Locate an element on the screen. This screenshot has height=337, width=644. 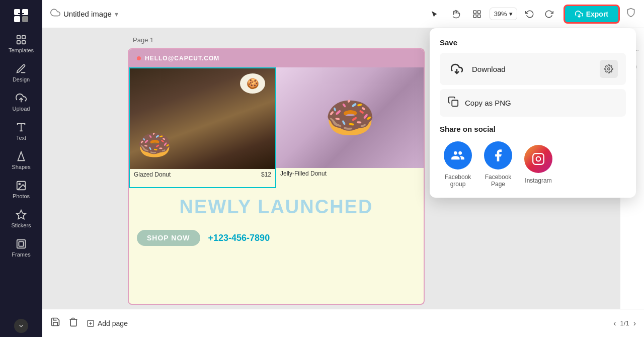
download-icon is located at coordinates (457, 69).